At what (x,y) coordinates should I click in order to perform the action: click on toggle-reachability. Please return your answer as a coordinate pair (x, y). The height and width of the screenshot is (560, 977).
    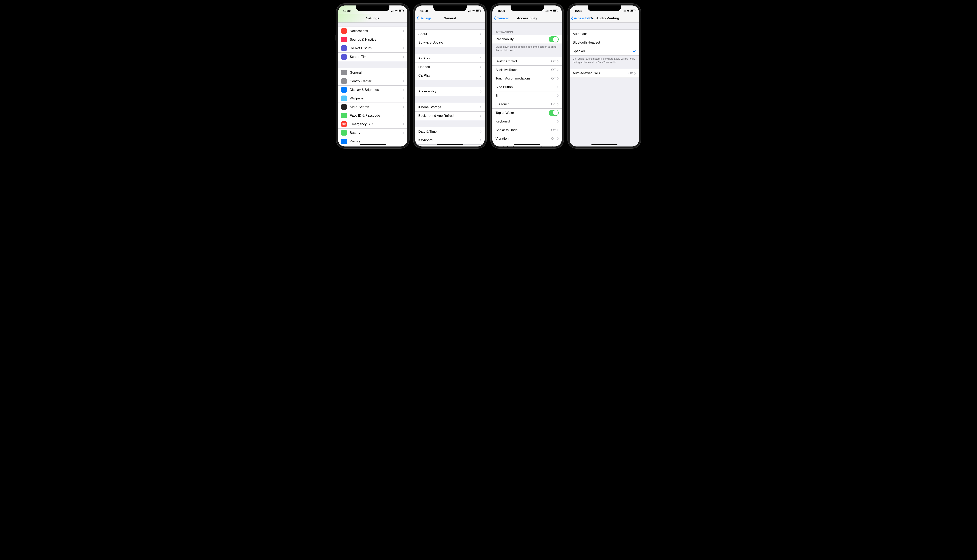
    Looking at the image, I should click on (554, 39).